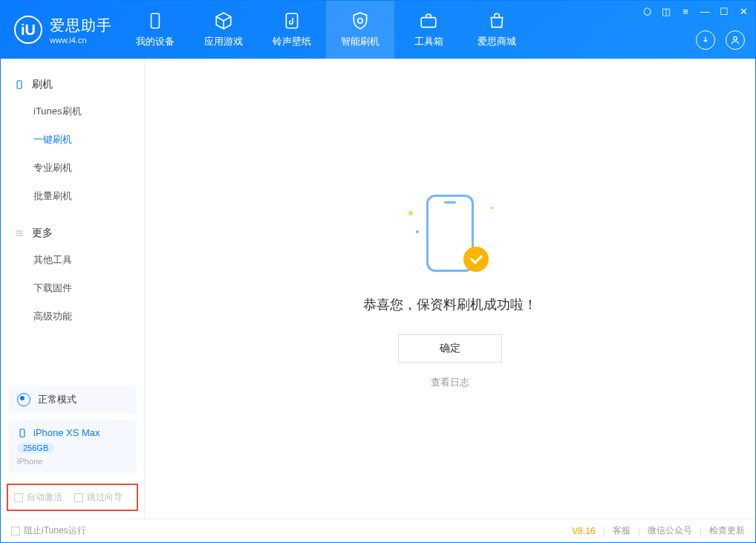  What do you see at coordinates (622, 530) in the screenshot?
I see `footer-link-support: 客服` at bounding box center [622, 530].